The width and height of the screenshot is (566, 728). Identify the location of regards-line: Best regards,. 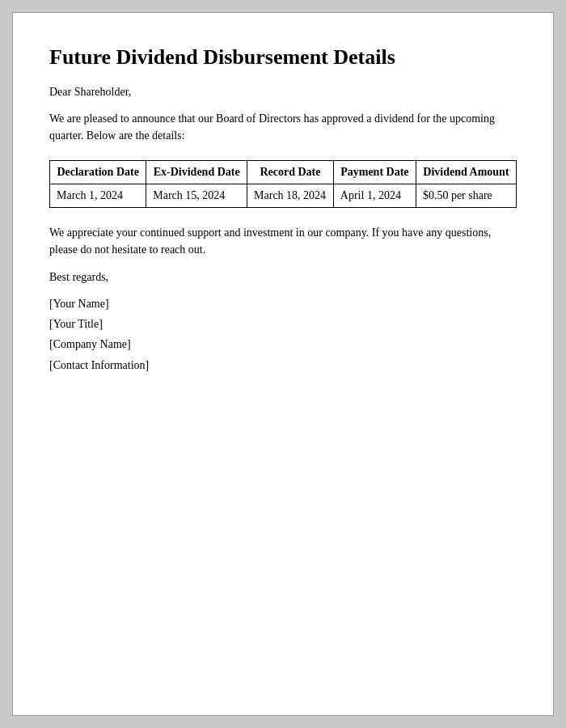
(283, 277).